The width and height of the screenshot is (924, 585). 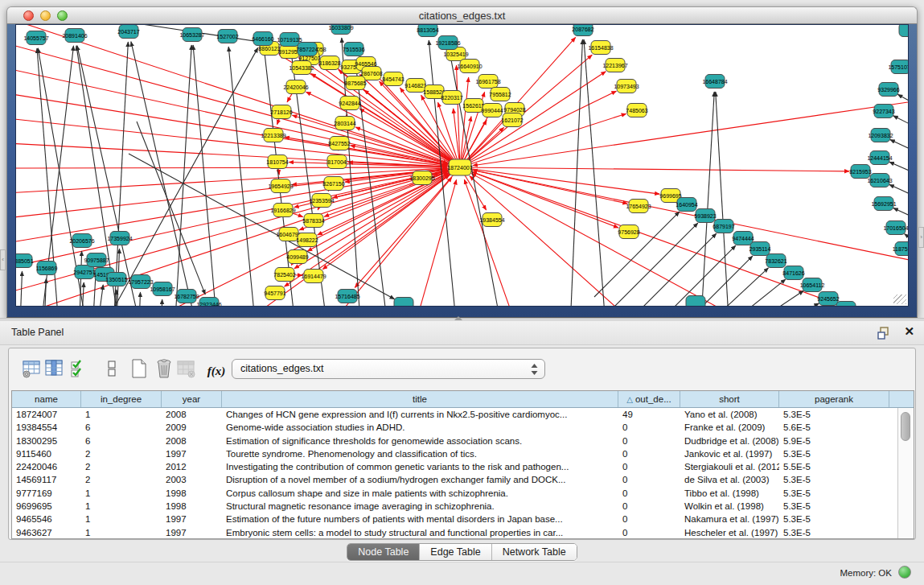 I want to click on cell-pagerank: 5.6E-5, so click(x=835, y=427).